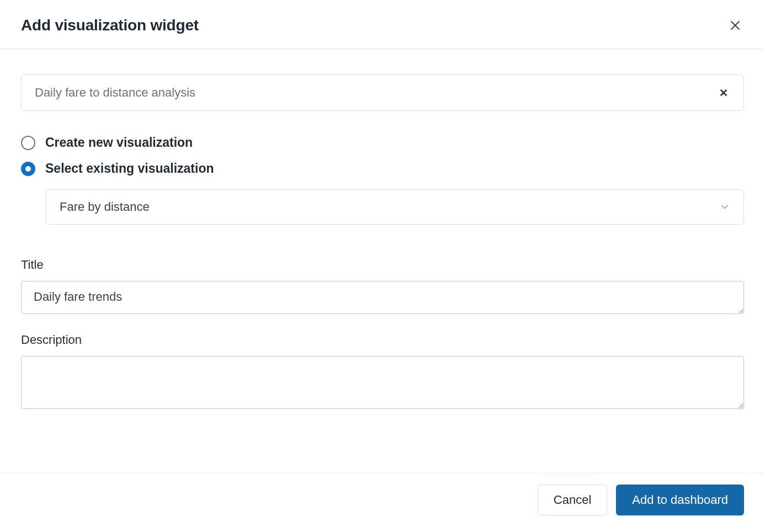 The image size is (765, 532). Describe the element at coordinates (395, 207) in the screenshot. I see `visualization-select: Fare by distance` at that location.